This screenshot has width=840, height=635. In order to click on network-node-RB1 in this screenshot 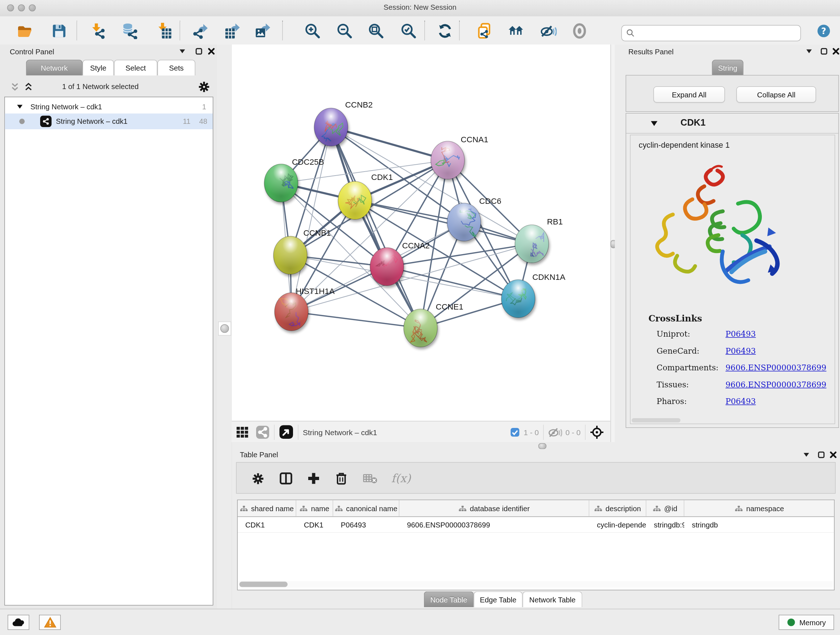, I will do `click(532, 244)`.